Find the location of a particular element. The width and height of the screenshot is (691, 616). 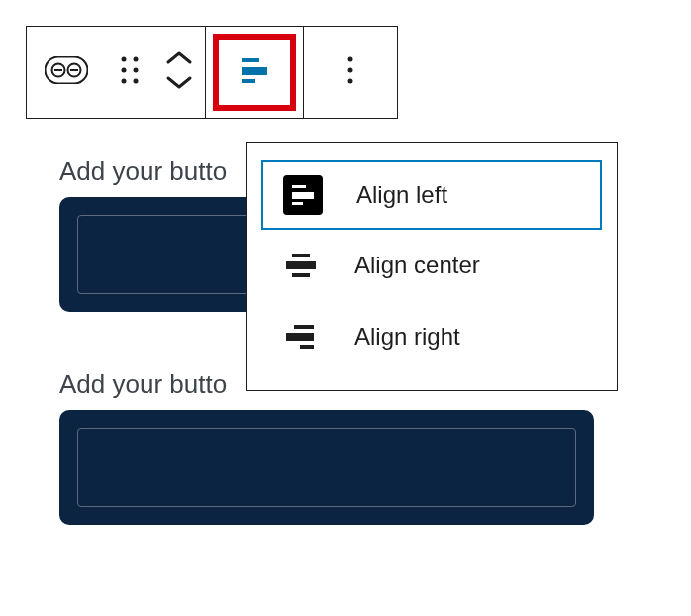

more-icon is located at coordinates (350, 72).